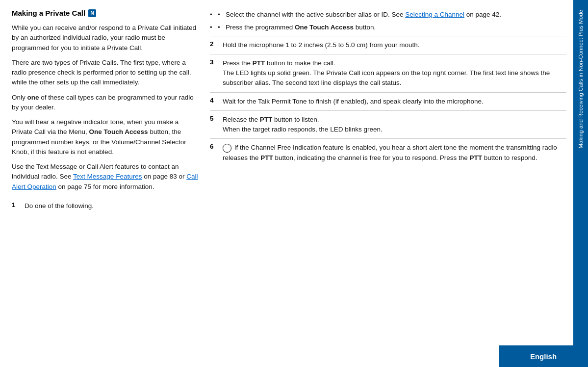 Image resolution: width=588 pixels, height=367 pixels. What do you see at coordinates (388, 21) in the screenshot?
I see `step-1-bullets: • Select the channel with the active sub…` at bounding box center [388, 21].